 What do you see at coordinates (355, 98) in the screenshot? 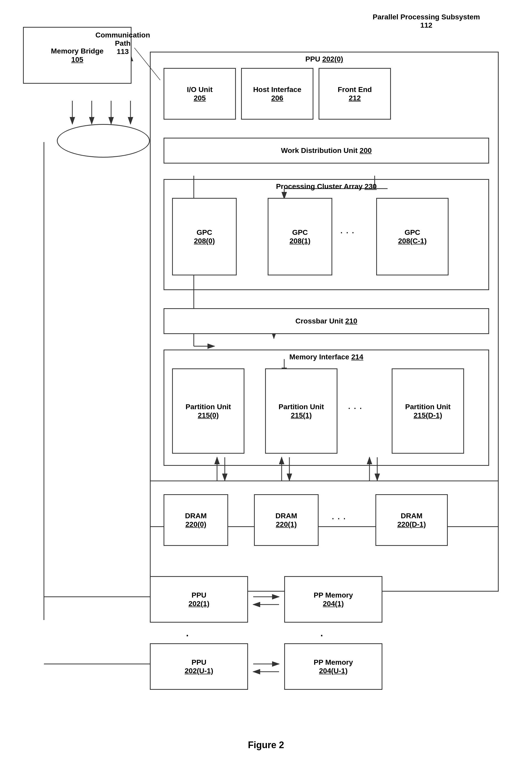
I see `front-end-id: 212` at bounding box center [355, 98].